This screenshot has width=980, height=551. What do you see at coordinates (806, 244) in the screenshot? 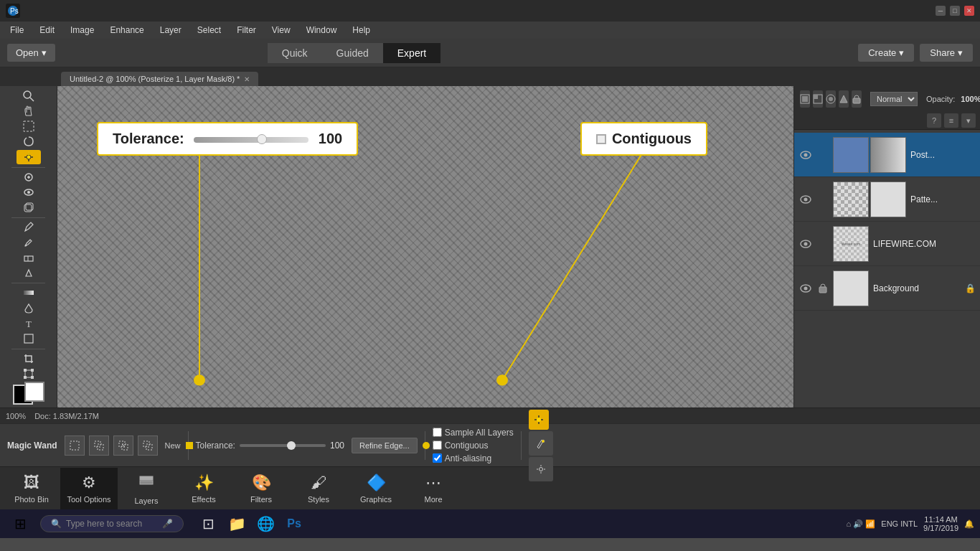
I see `layer-visibility-lifewire` at bounding box center [806, 244].